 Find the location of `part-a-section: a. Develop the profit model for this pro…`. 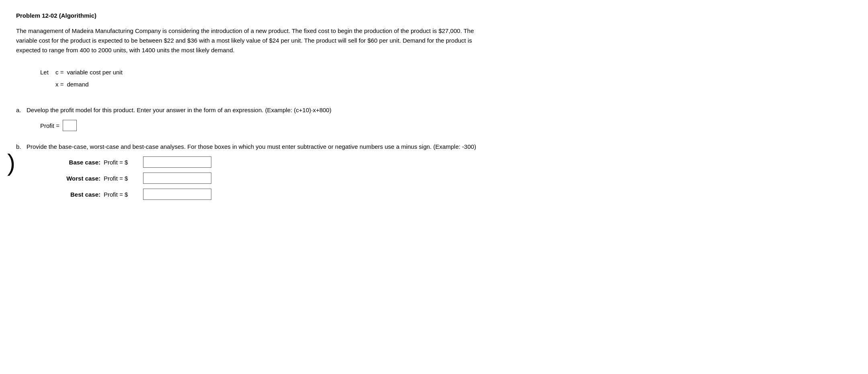

part-a-section: a. Develop the profit model for this pro… is located at coordinates (434, 119).